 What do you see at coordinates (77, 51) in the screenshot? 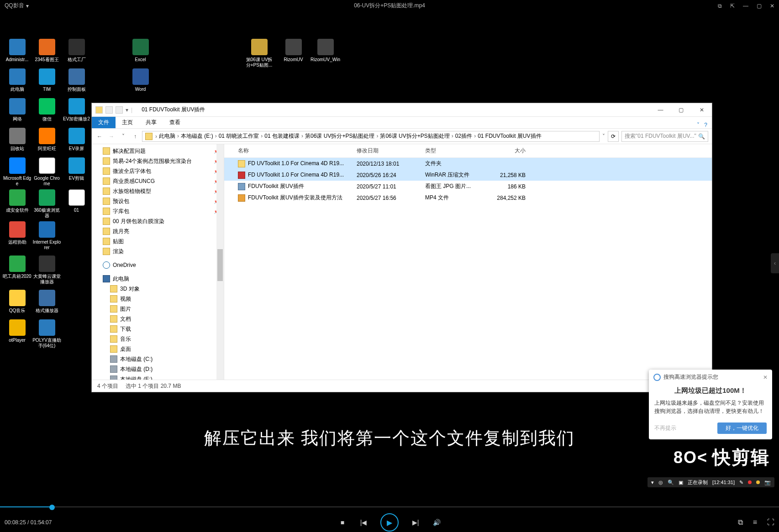
I see `desktop-icon: 格式工厂` at bounding box center [77, 51].